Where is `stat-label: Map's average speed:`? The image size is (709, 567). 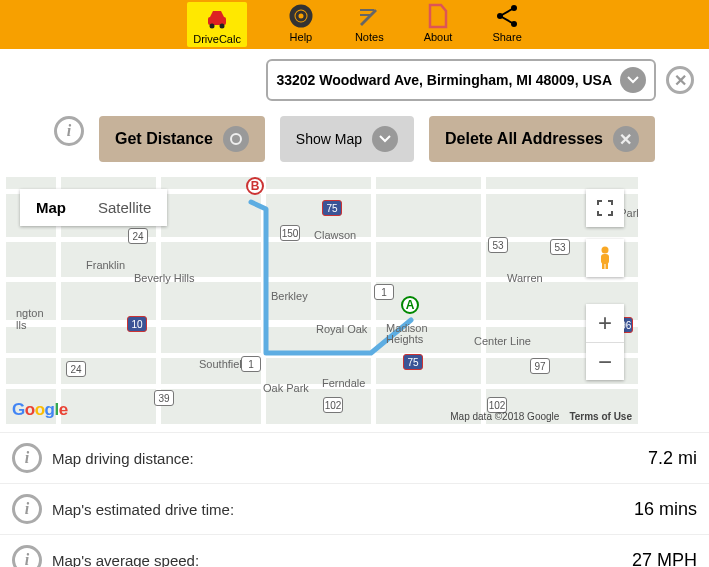
stat-label: Map's average speed: is located at coordinates (126, 560).